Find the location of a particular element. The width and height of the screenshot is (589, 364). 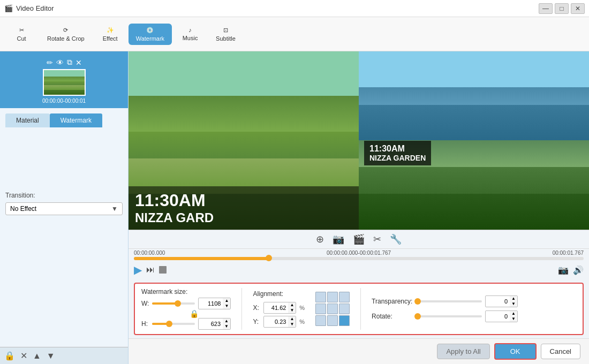

wm-w-value is located at coordinates (211, 304).